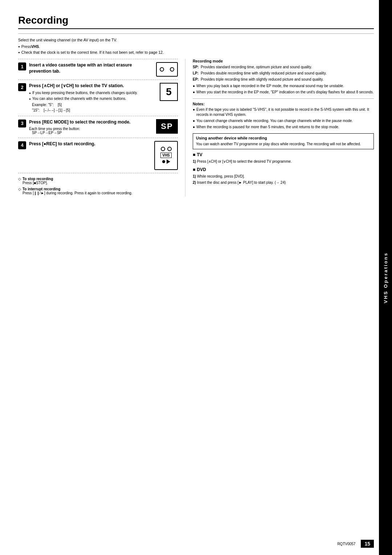 The image size is (392, 555). I want to click on ep-note1-text: When you play back a tape recorded in th…, so click(270, 86).